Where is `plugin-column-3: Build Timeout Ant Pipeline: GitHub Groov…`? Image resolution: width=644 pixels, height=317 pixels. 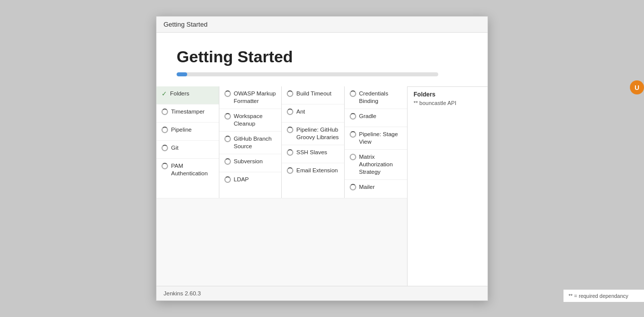
plugin-column-3: Build Timeout Ant Pipeline: GitHub Groov… is located at coordinates (313, 142).